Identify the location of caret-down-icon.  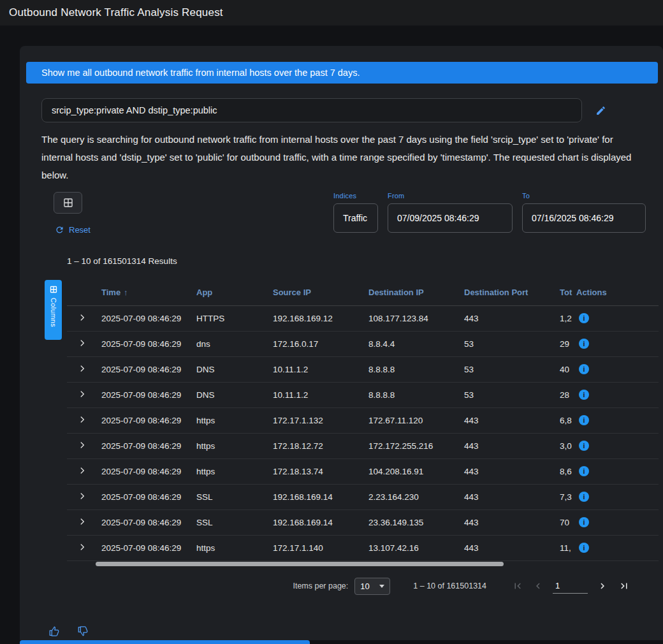
(382, 587).